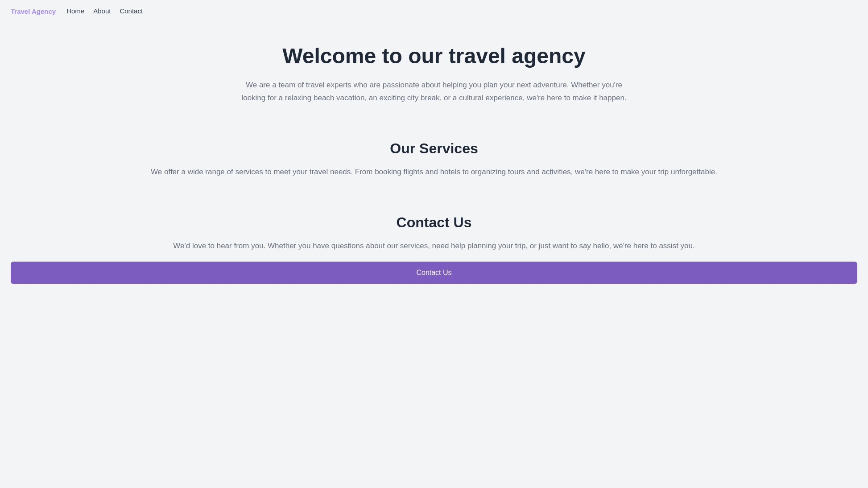 Image resolution: width=868 pixels, height=488 pixels. I want to click on contact-button: Contact Us, so click(434, 273).